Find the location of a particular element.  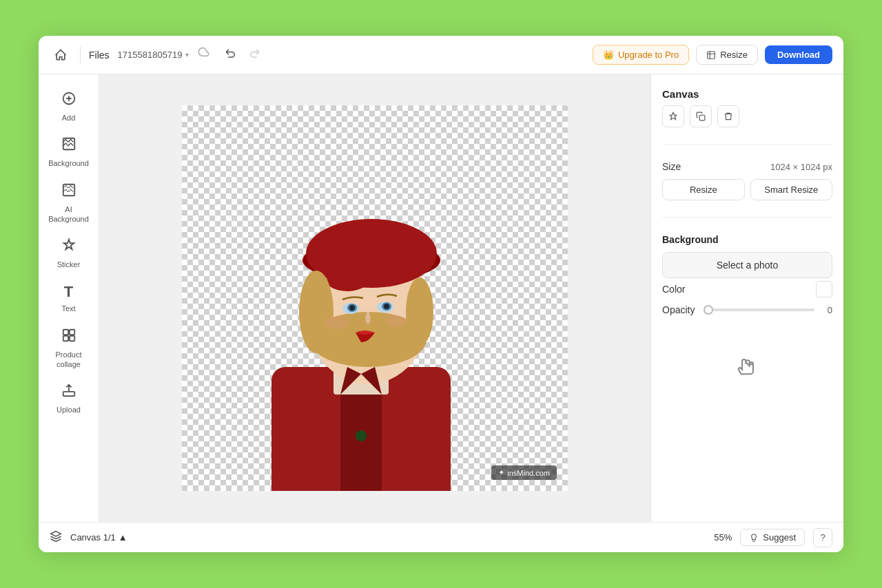

color-swatch is located at coordinates (824, 289).